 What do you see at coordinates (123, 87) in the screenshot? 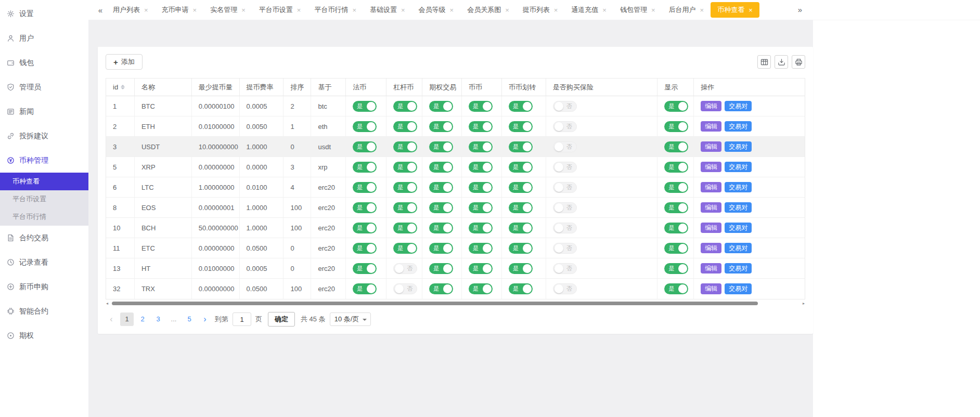
I see `sort-icons` at bounding box center [123, 87].